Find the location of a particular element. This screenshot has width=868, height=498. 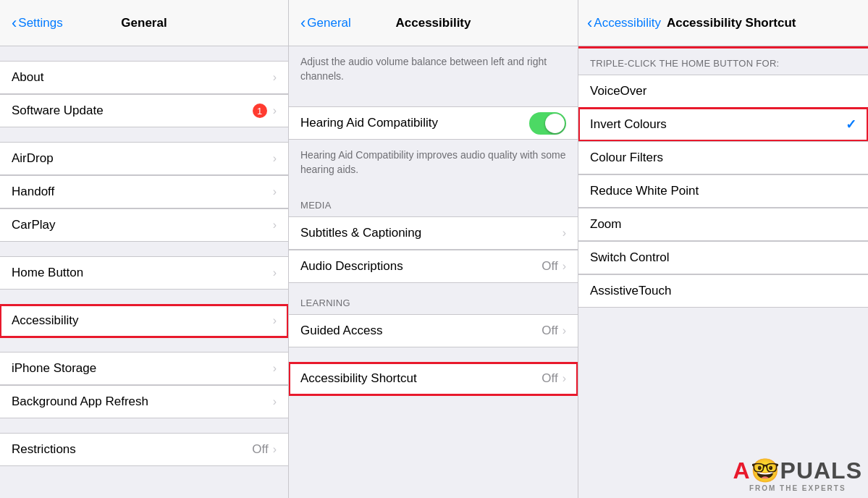

back-chevron-icon: ‹ is located at coordinates (14, 23).